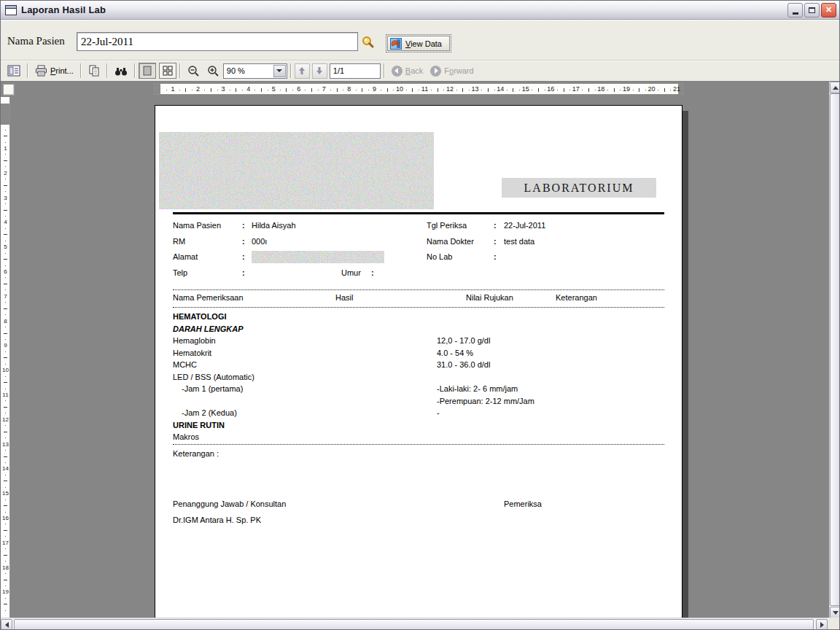 This screenshot has height=630, width=840. I want to click on report-row: MCHC31.0 - 36.0 d/dl, so click(419, 366).